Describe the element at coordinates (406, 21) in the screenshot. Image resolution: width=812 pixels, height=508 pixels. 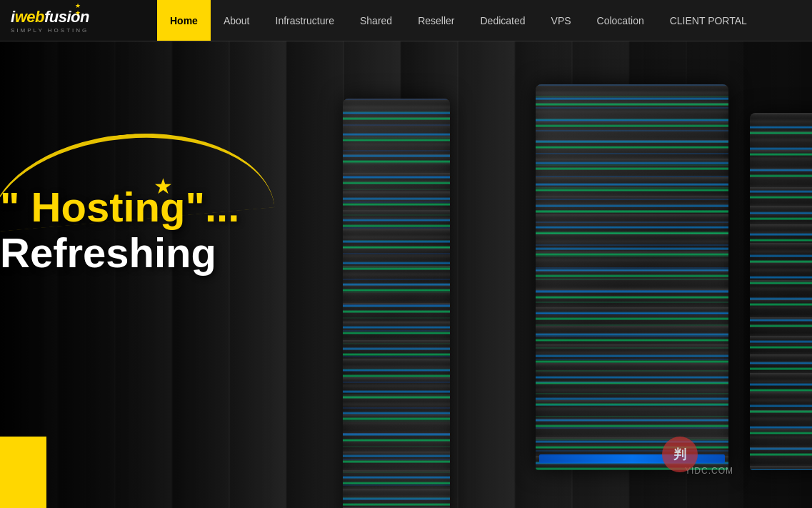
I see `navigation: iwebfusion ★ ★ SIMPLY HOSTING Home About…` at that location.